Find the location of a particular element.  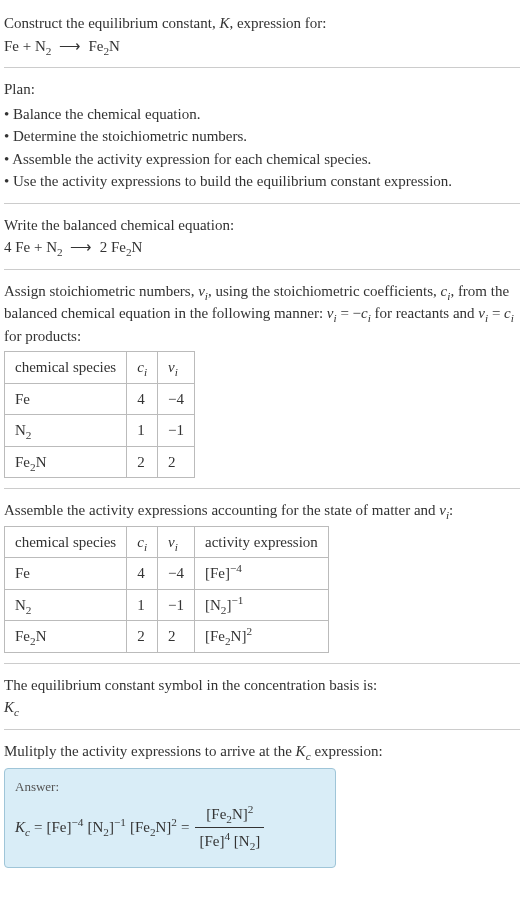

stoich-table: chemical species ci νi Fe 4 −4 N2 1 −1 F… is located at coordinates (100, 414).